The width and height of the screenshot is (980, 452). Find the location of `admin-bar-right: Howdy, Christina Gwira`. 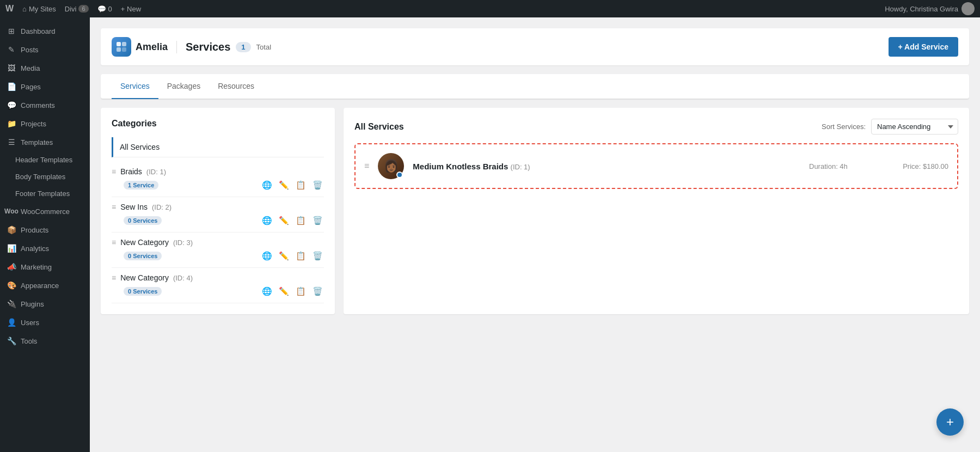

admin-bar-right: Howdy, Christina Gwira is located at coordinates (930, 9).